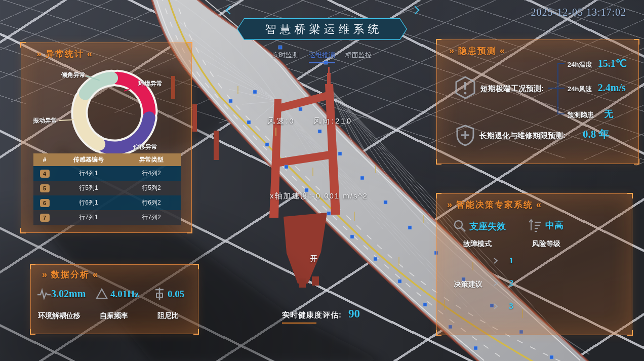 The image size is (644, 361). I want to click on short-term-forecast-label: 短期极端工况预测:, so click(512, 89).